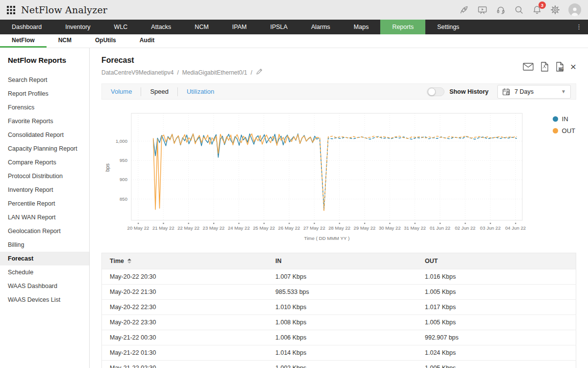 Image resolution: width=588 pixels, height=368 pixels. What do you see at coordinates (490, 228) in the screenshot?
I see `svg-text: 03 Jun 22` at bounding box center [490, 228].